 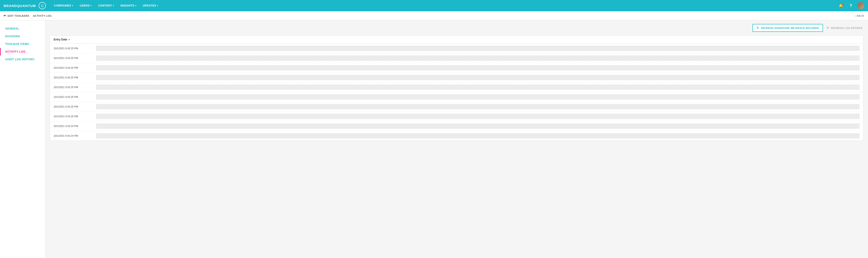 What do you see at coordinates (845, 28) in the screenshot?
I see `refresh-log-button: ↻ REFRESH LOG ENTRIES` at bounding box center [845, 28].